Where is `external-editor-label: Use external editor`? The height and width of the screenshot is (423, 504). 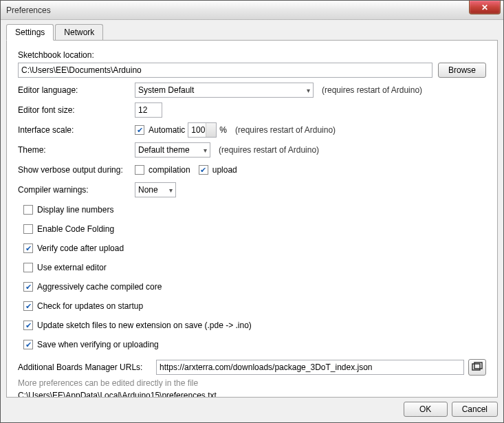 external-editor-label: Use external editor is located at coordinates (72, 268).